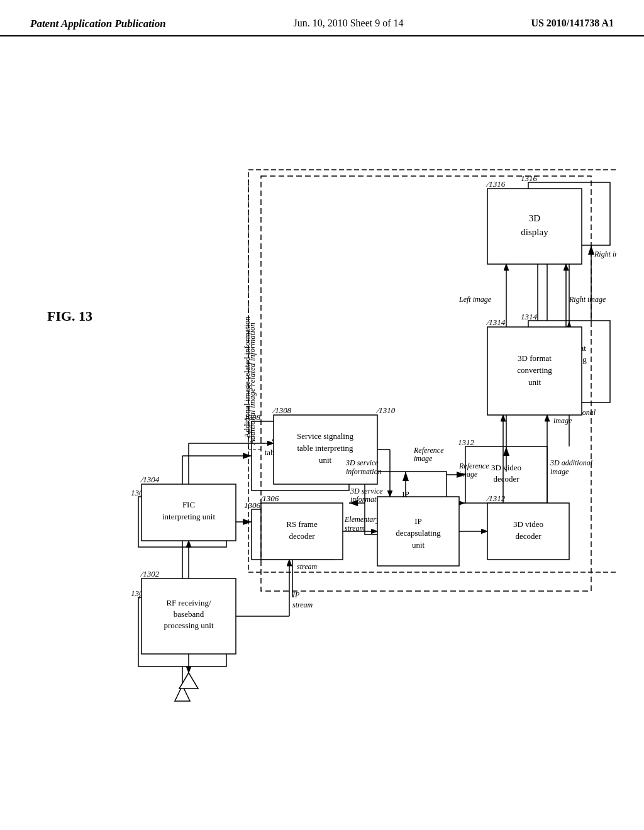  What do you see at coordinates (150, 479) in the screenshot?
I see `svg-text: ∕1304` at bounding box center [150, 479].